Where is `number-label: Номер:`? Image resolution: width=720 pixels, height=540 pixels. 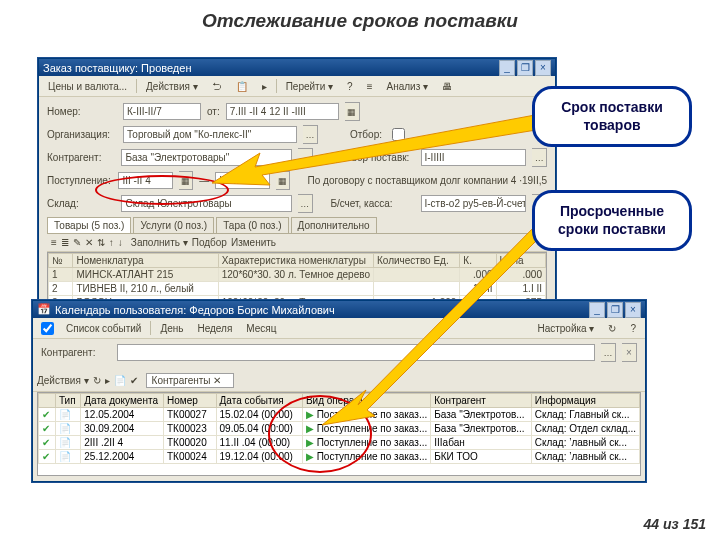 number-label: Номер: is located at coordinates (82, 112).